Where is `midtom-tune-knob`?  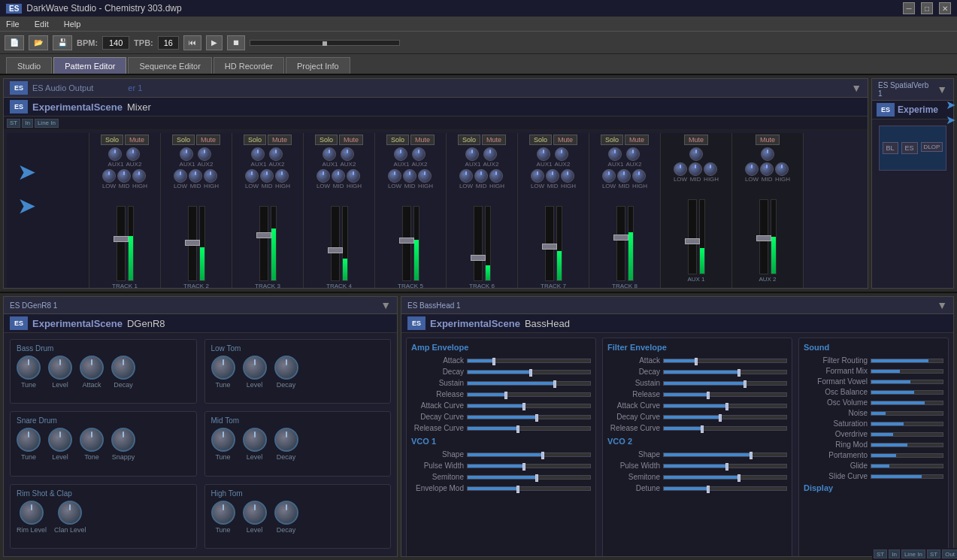 midtom-tune-knob is located at coordinates (223, 440).